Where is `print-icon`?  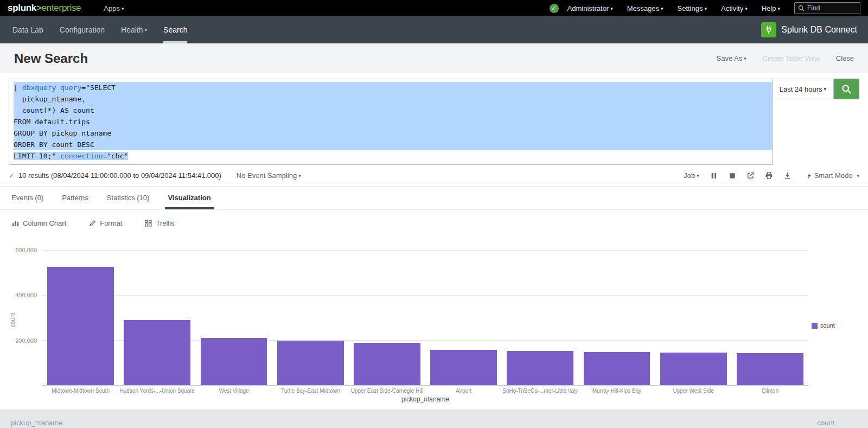
print-icon is located at coordinates (769, 176).